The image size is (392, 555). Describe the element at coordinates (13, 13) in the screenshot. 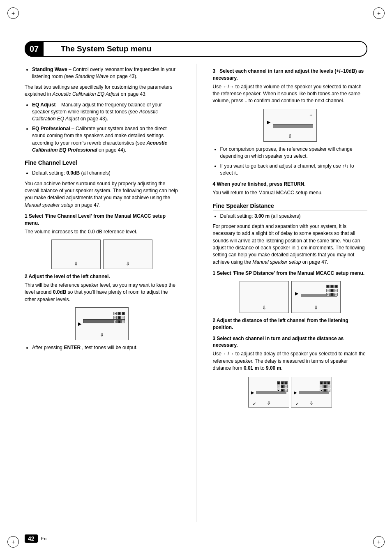

I see `corner-mark-tl` at that location.